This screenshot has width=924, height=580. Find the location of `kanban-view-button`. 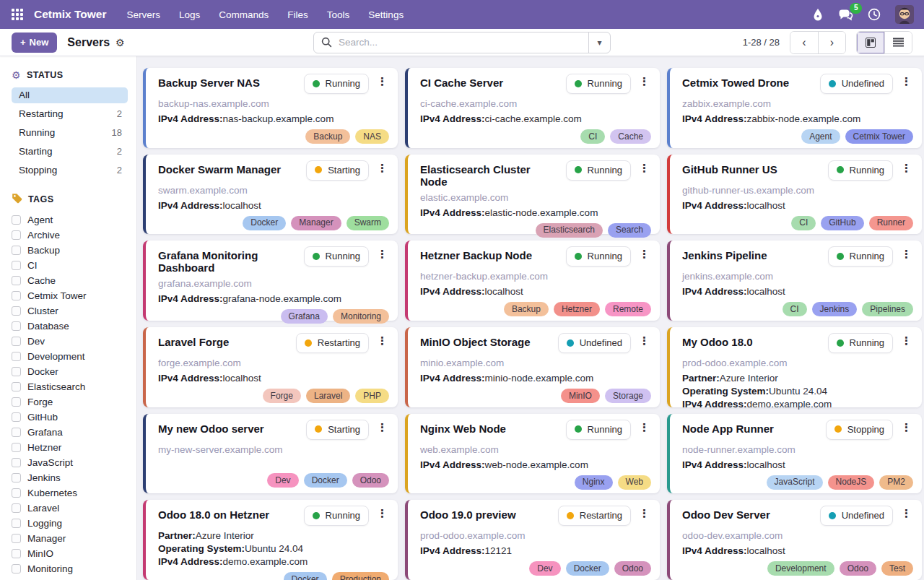

kanban-view-button is located at coordinates (871, 43).